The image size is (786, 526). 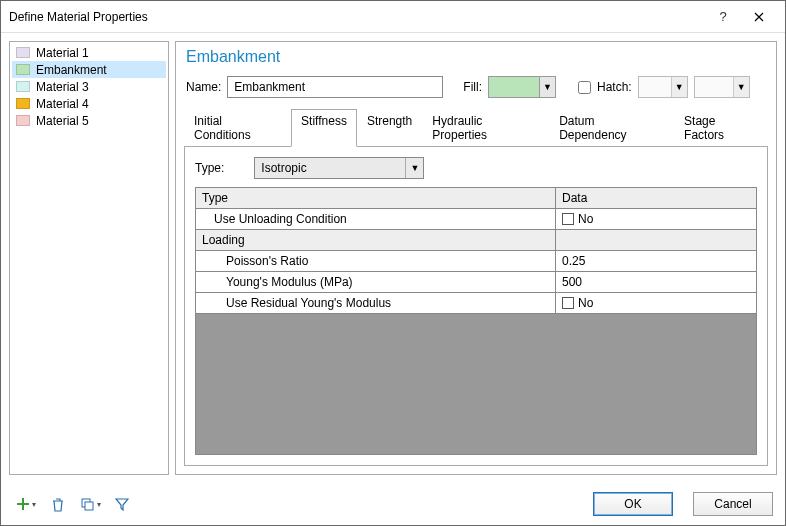 What do you see at coordinates (335, 87) in the screenshot?
I see `name-input` at bounding box center [335, 87].